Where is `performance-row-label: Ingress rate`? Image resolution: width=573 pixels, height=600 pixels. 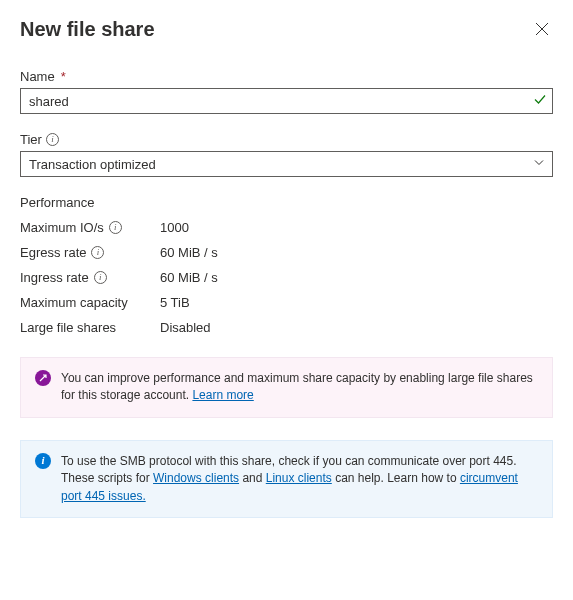
performance-row-label: Ingress rate is located at coordinates (54, 278).